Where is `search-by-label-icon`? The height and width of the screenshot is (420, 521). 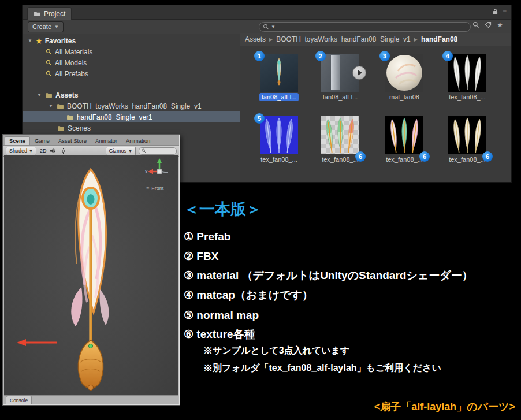 search-by-label-icon is located at coordinates (488, 25).